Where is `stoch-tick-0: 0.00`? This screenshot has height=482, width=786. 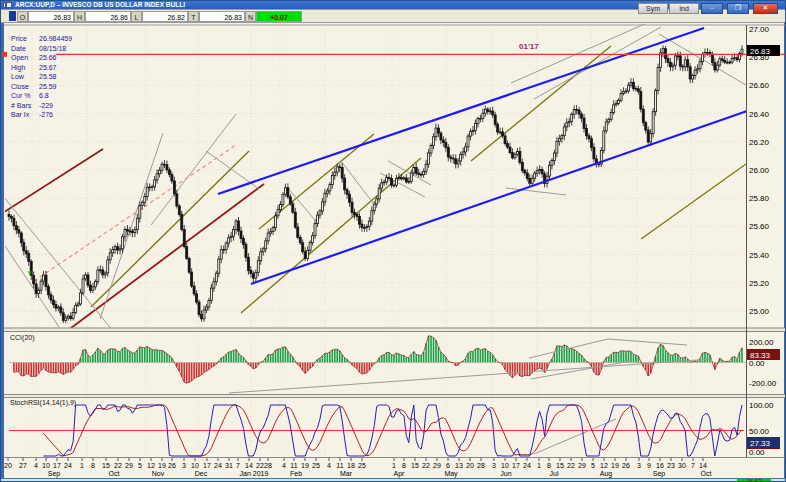 stoch-tick-0: 0.00 is located at coordinates (757, 452).